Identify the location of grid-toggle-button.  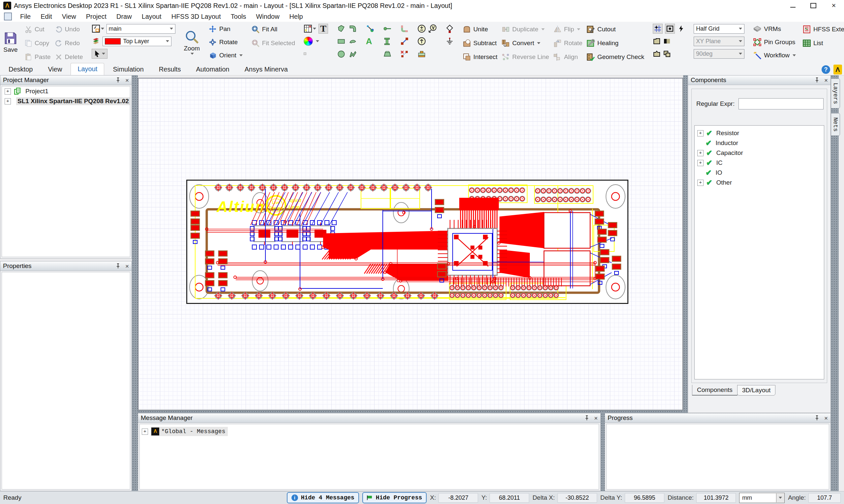
(305, 54).